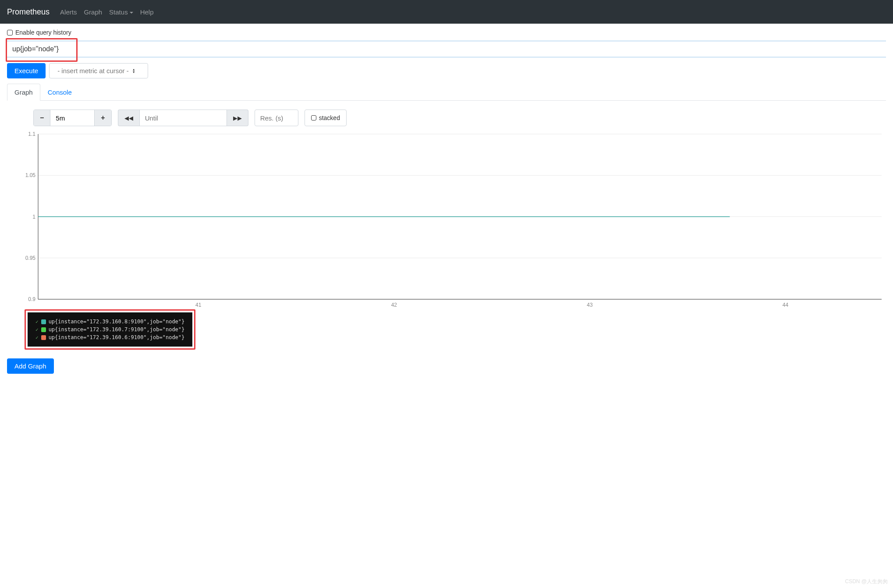  What do you see at coordinates (43, 32) in the screenshot?
I see `query-history-label: Enable query history` at bounding box center [43, 32].